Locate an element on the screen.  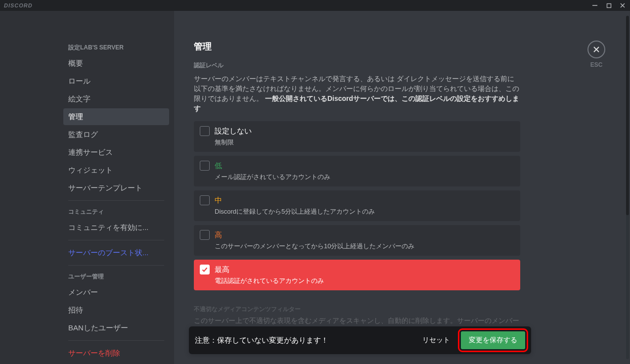
unsaved-changes-bar: 注意：保存していない変更があります！ リセット 変更を保存する is located at coordinates (360, 340).